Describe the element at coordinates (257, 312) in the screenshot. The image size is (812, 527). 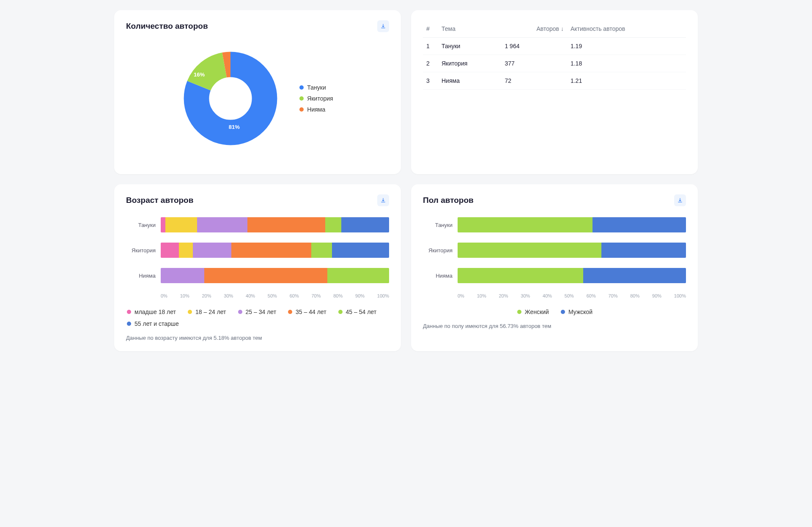
I see `legend-item: 25 – 34 лет` at that location.